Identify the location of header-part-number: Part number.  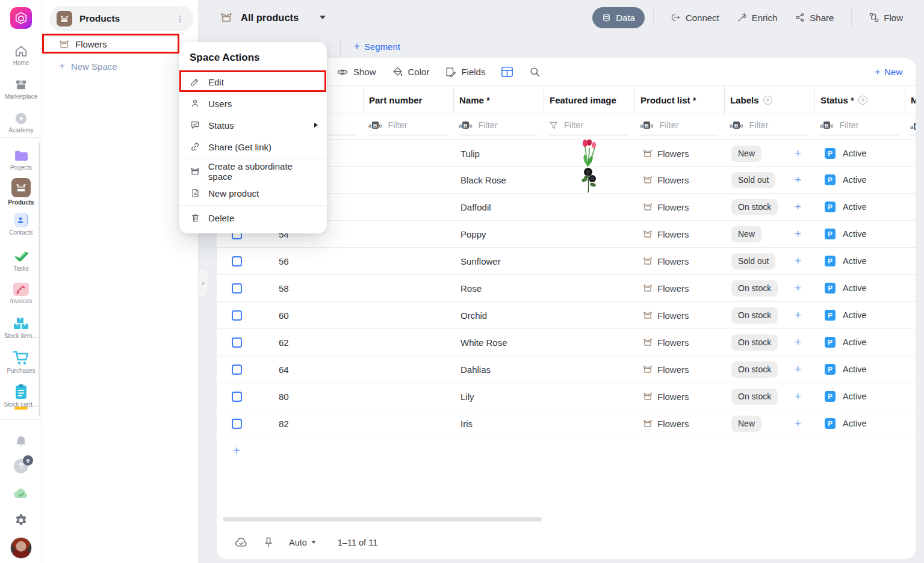
(408, 100).